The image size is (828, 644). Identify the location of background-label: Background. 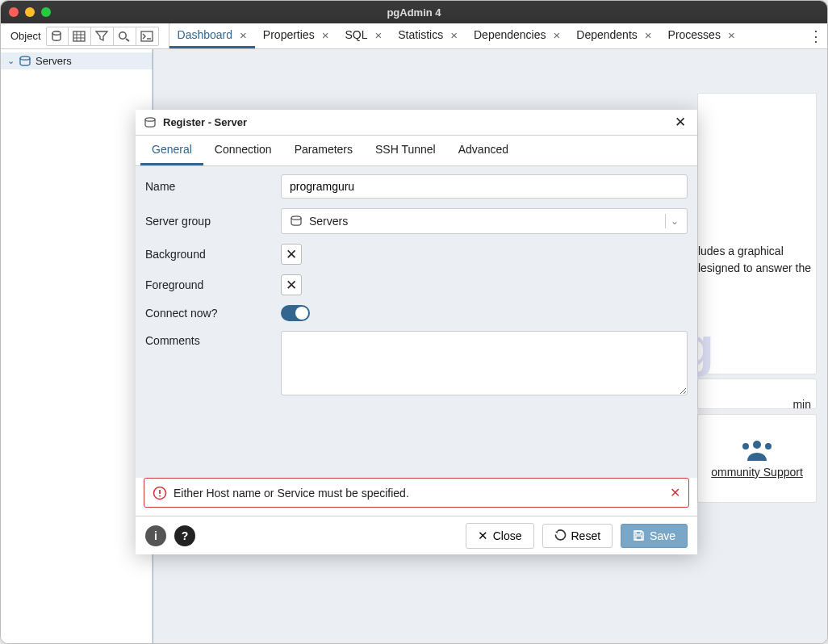
(213, 254).